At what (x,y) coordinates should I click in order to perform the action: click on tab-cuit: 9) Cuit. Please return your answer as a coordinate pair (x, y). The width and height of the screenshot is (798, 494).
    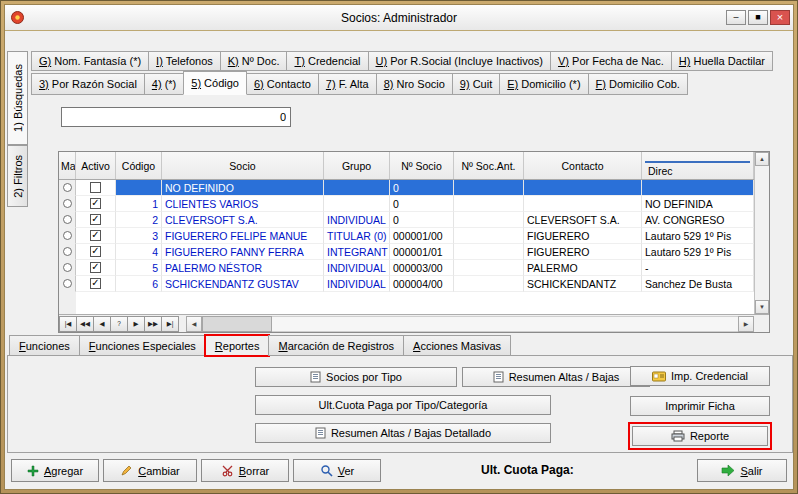
    Looking at the image, I should click on (476, 84).